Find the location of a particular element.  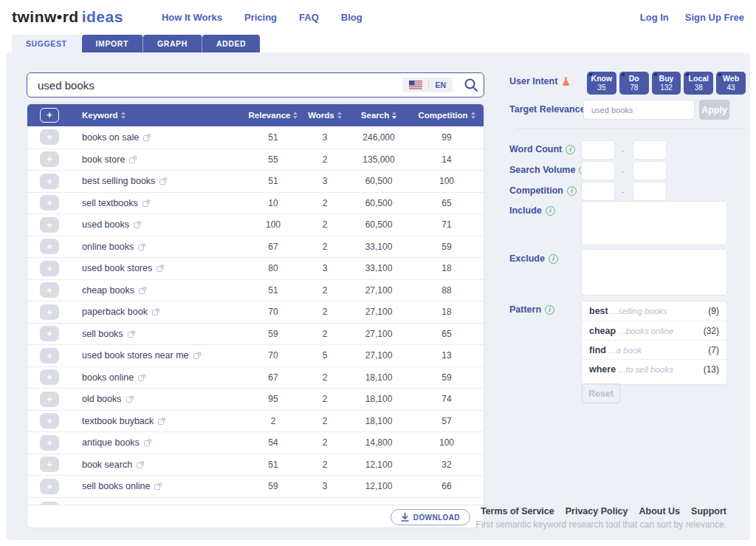

keyword-link: sell books is located at coordinates (109, 334).